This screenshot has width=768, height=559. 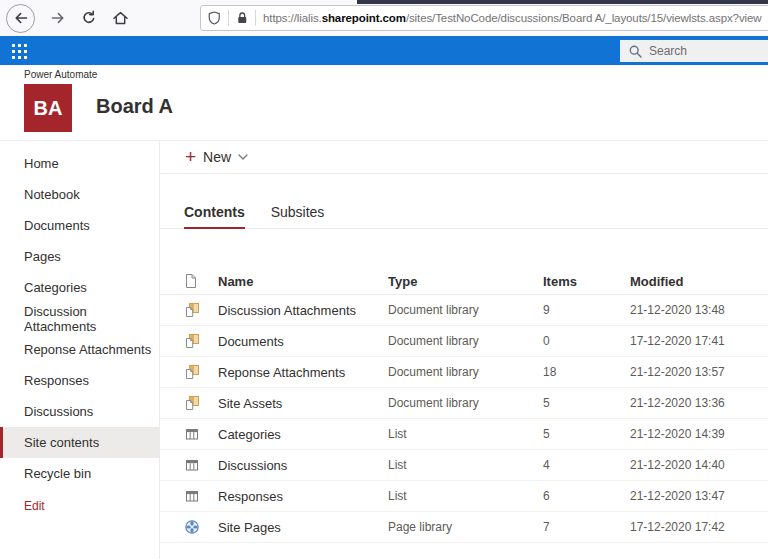 What do you see at coordinates (699, 310) in the screenshot?
I see `row-modified: 21-12-2020 13:48` at bounding box center [699, 310].